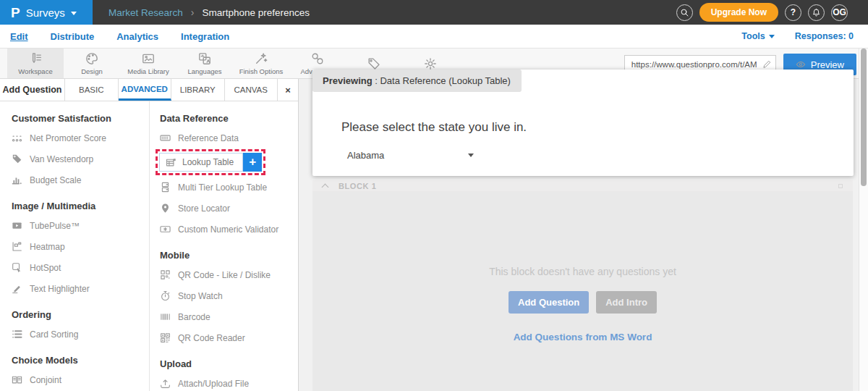 The width and height of the screenshot is (868, 391). I want to click on question-type-heatmap: Heatmap, so click(80, 246).